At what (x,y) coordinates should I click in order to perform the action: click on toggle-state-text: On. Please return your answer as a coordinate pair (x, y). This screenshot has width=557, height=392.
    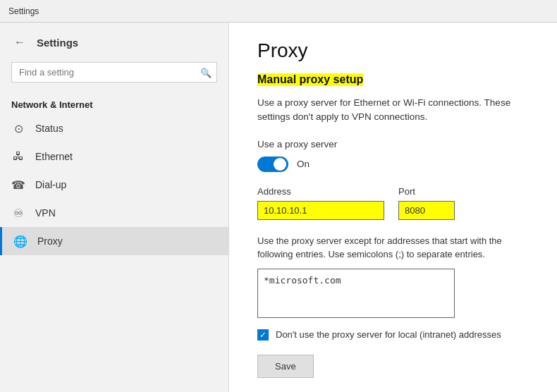
    Looking at the image, I should click on (303, 164).